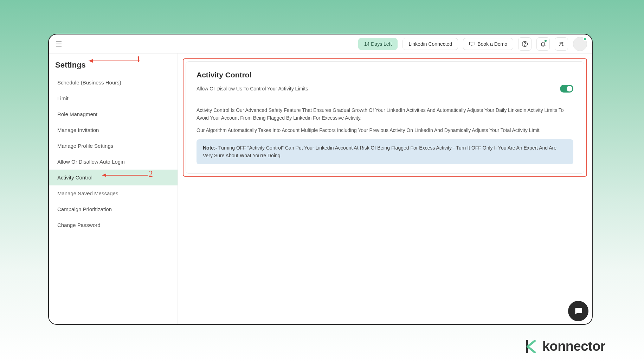 The image size is (644, 361). I want to click on chat-icon, so click(578, 311).